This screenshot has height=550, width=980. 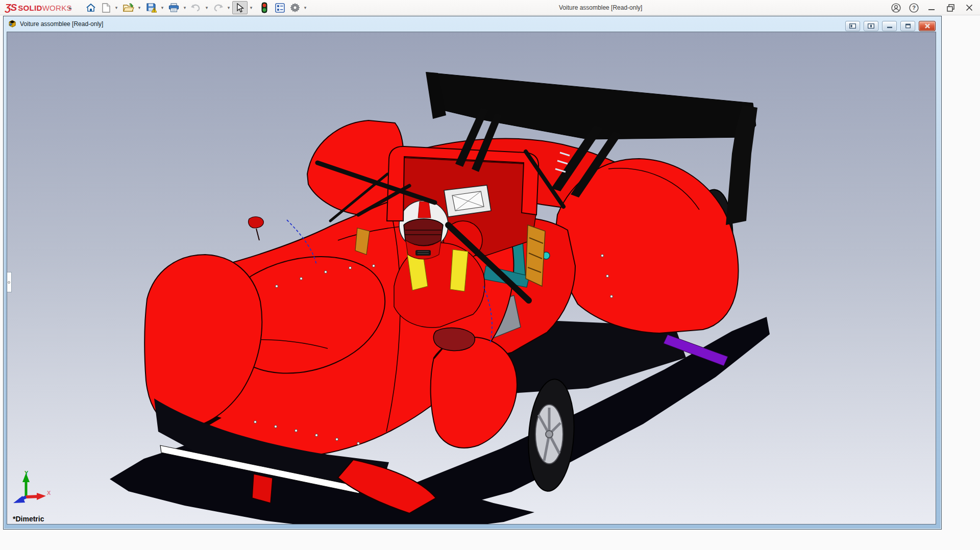 I want to click on account-button, so click(x=896, y=8).